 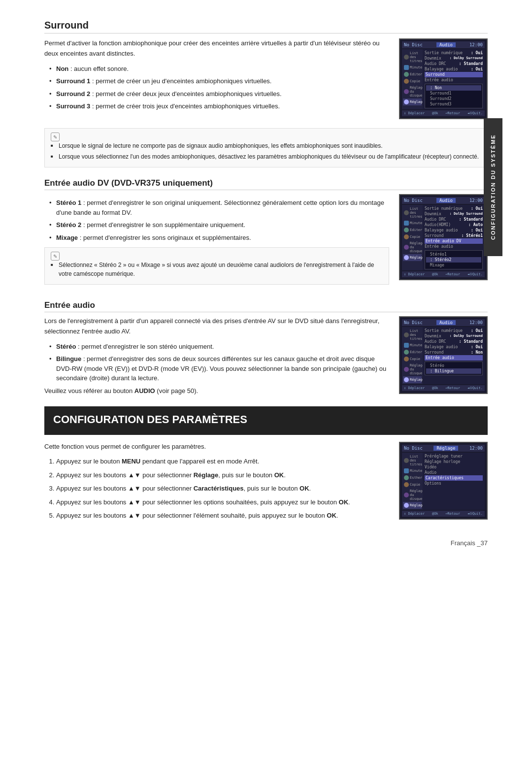 What do you see at coordinates (217, 356) in the screenshot?
I see `entree-audio-text: Lors de l'enregistrement à partir d'un a…` at bounding box center [217, 356].